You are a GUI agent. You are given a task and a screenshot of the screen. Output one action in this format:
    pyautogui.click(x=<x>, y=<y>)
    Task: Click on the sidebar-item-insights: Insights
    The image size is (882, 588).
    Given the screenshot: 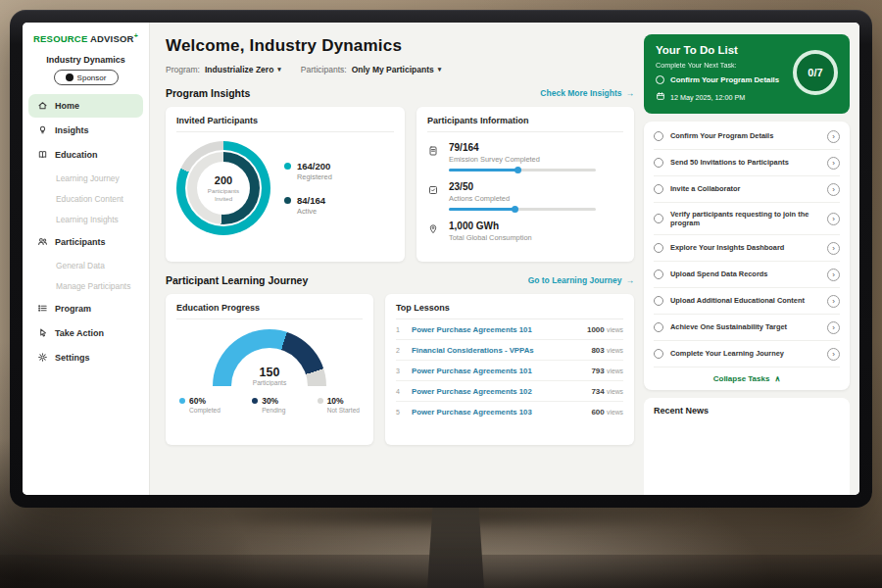 What is the action you would take?
    pyautogui.click(x=86, y=130)
    